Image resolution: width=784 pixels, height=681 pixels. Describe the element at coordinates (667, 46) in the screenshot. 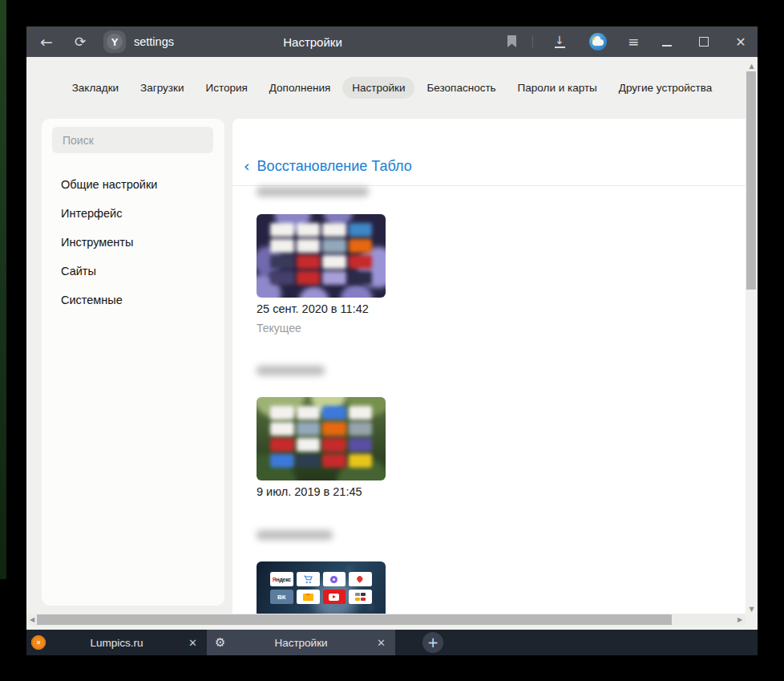

I see `minimize-icon` at that location.